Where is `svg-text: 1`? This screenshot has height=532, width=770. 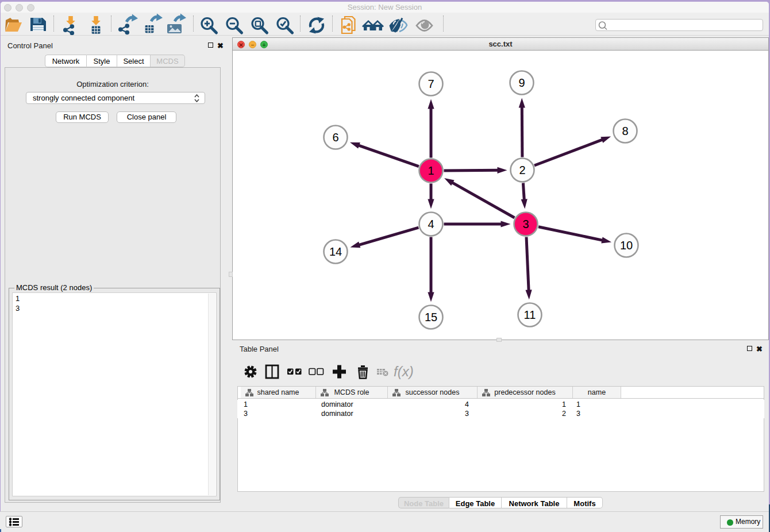
svg-text: 1 is located at coordinates (431, 171).